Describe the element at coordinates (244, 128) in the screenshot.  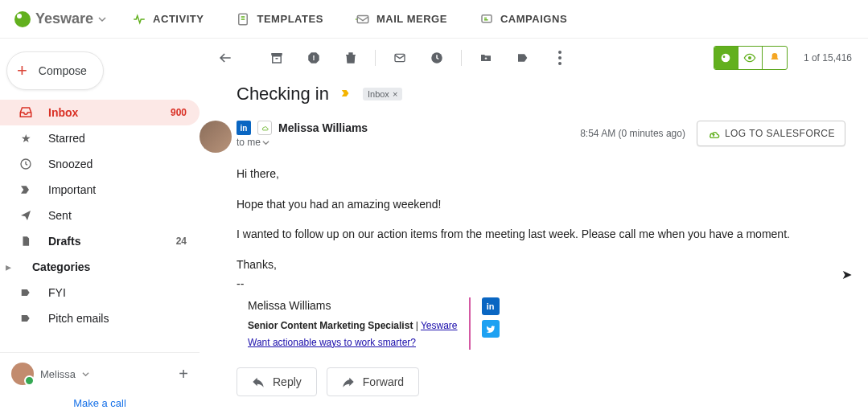
I see `linkedin-icon: in` at that location.